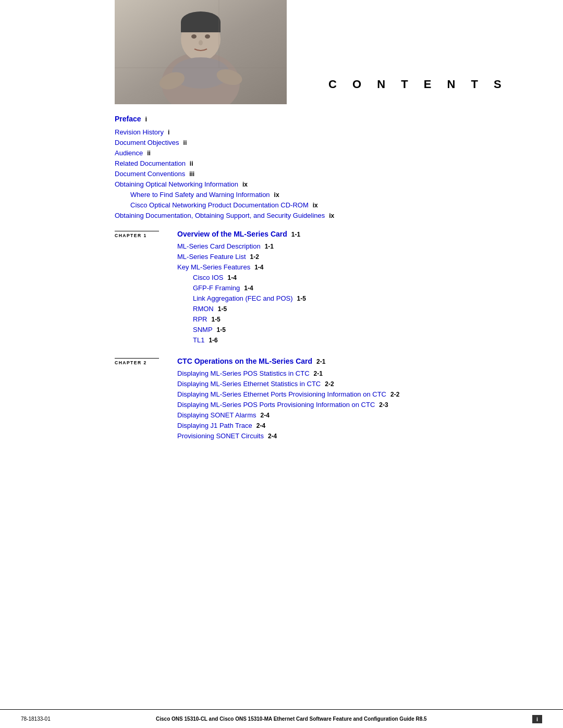  What do you see at coordinates (282, 719) in the screenshot?
I see `page-footer: 78-18133-01 Cisco ONS 15310-CL and Cisco…` at bounding box center [282, 719].